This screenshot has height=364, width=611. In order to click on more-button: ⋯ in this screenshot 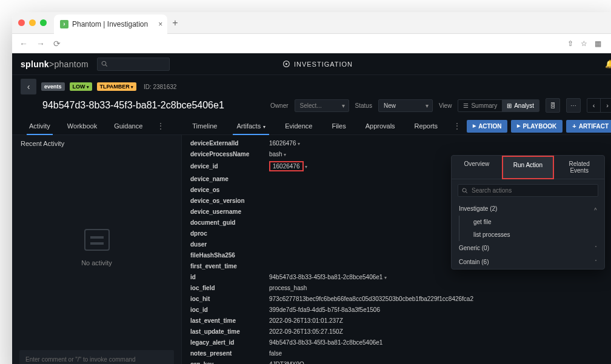, I will do `click(573, 105)`.